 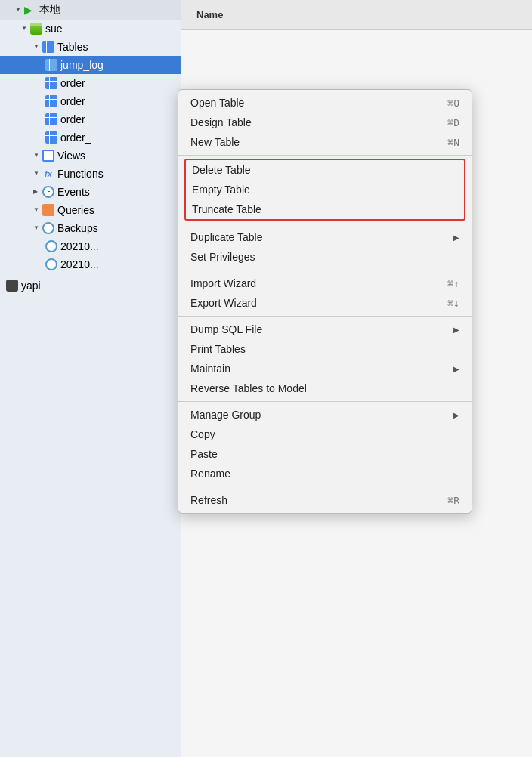 What do you see at coordinates (73, 47) in the screenshot?
I see `sidebar-label-tables: Tables` at bounding box center [73, 47].